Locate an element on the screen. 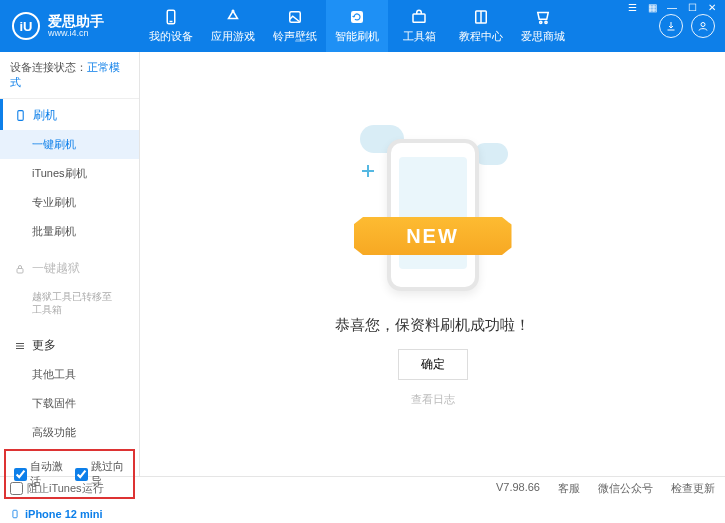 This screenshot has width=725, height=523. jailbreak-note: 越狱工具已转移至 工具箱 is located at coordinates (70, 303).